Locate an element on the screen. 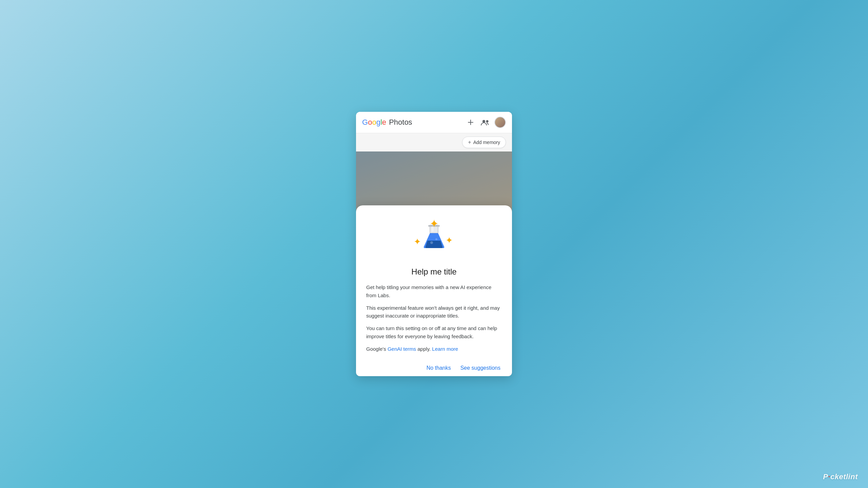  sparkle-left-icon: ✦ is located at coordinates (417, 242).